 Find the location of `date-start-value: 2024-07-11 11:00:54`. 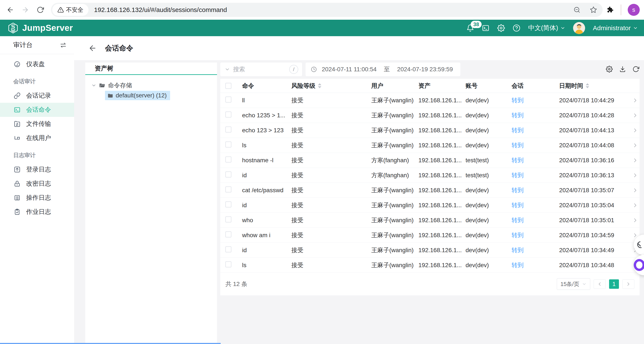

date-start-value: 2024-07-11 11:00:54 is located at coordinates (349, 69).